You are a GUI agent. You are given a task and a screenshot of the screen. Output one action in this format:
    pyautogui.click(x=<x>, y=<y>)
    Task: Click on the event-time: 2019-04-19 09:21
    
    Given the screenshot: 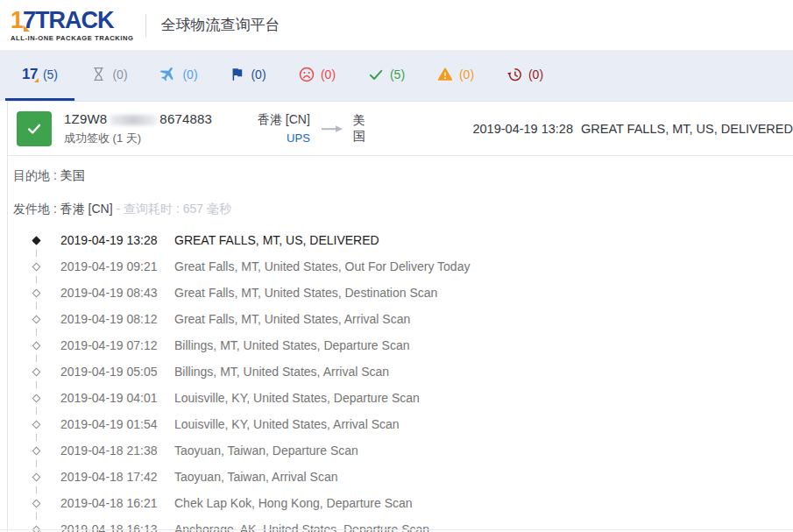 What is the action you would take?
    pyautogui.click(x=117, y=266)
    